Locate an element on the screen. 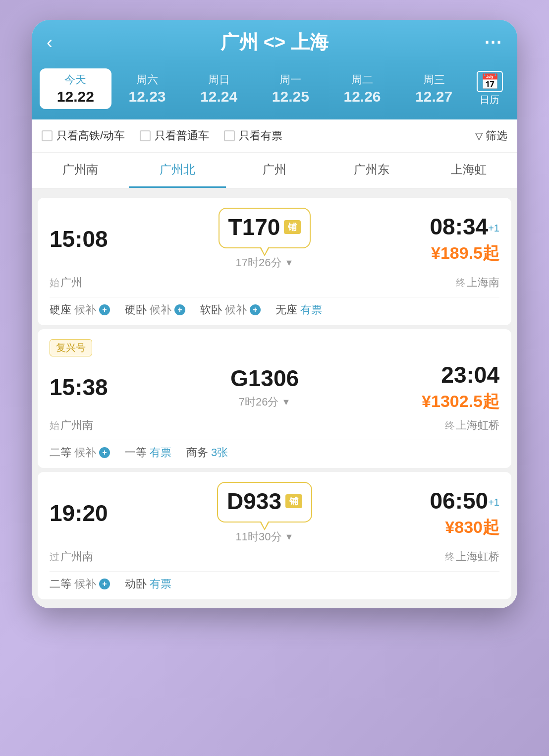  train-num-1: G1306 is located at coordinates (265, 378).